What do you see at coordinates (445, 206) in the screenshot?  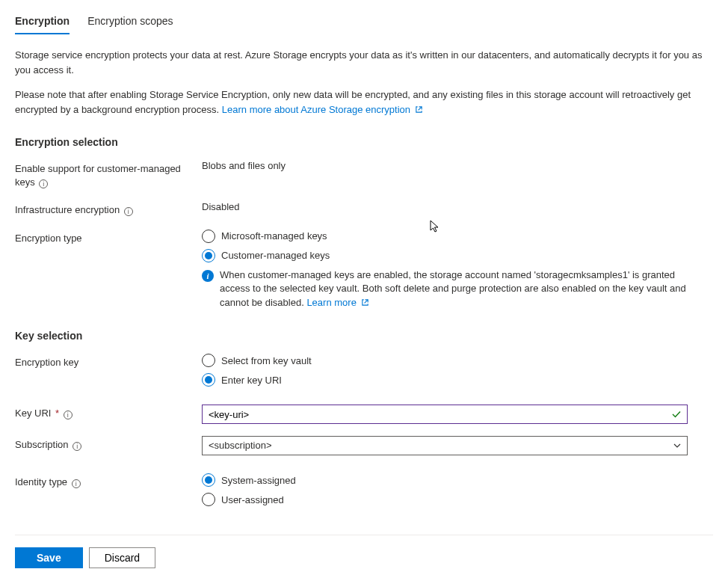 I see `value-infra-encryption: Disabled` at bounding box center [445, 206].